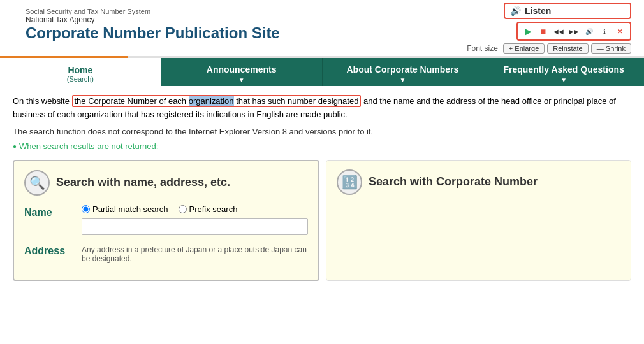  I want to click on address-label: Address, so click(50, 250).